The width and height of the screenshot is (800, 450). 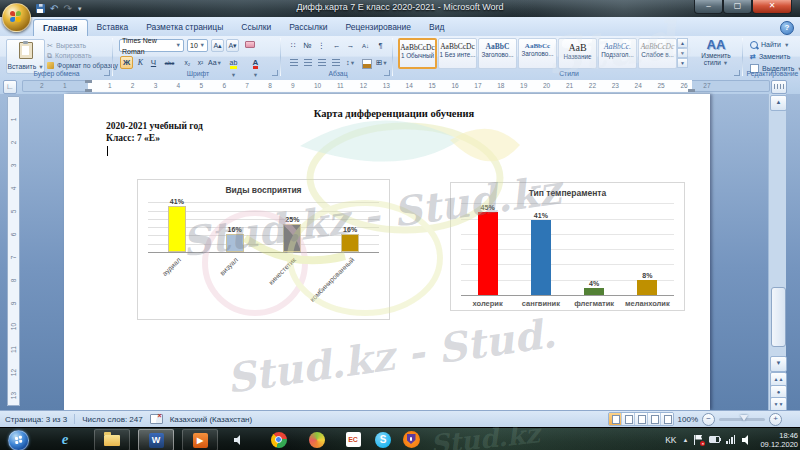 What do you see at coordinates (308, 46) in the screenshot?
I see `numbering-button: №` at bounding box center [308, 46].